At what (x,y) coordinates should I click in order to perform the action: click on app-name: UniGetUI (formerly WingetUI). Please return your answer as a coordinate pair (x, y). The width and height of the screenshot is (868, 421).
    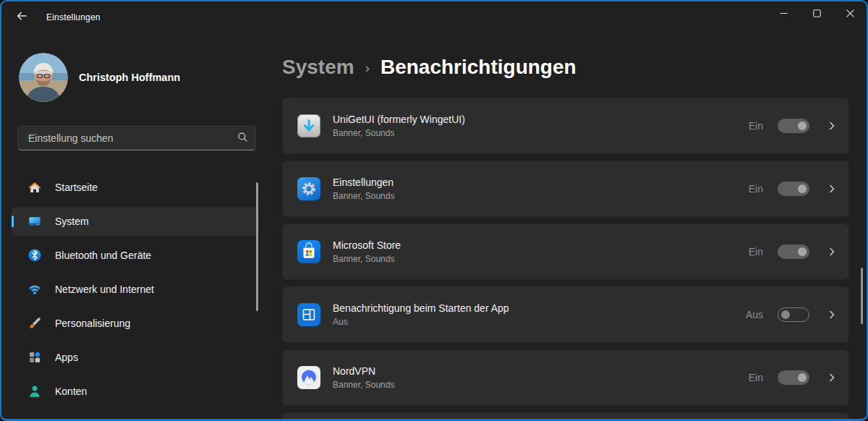
    Looking at the image, I should click on (541, 119).